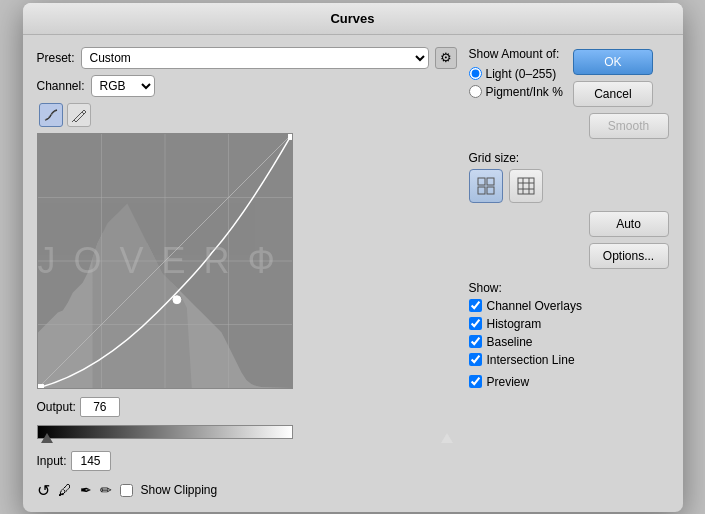  What do you see at coordinates (51, 115) in the screenshot?
I see `curve-tool-icon` at bounding box center [51, 115].